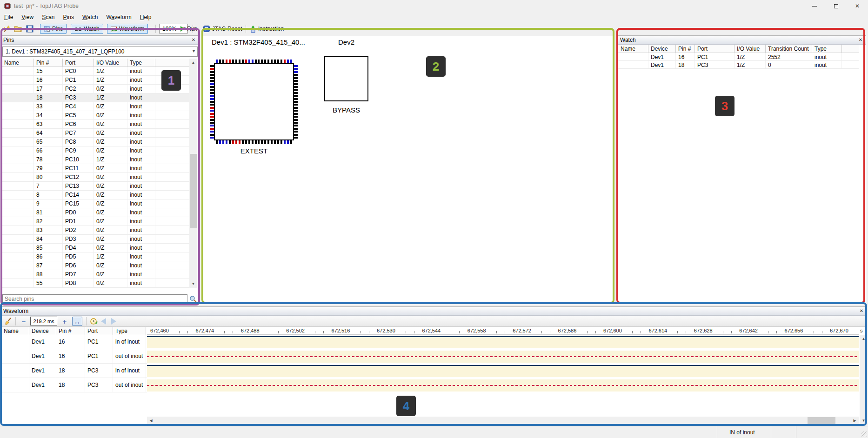  I want to click on next-transition-icon, so click(114, 321).